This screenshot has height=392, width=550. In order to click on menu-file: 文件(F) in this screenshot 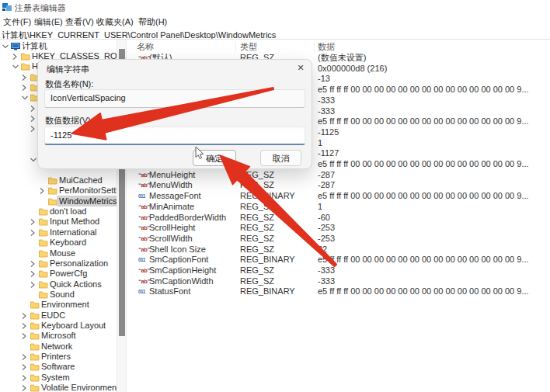, I will do `click(17, 22)`.